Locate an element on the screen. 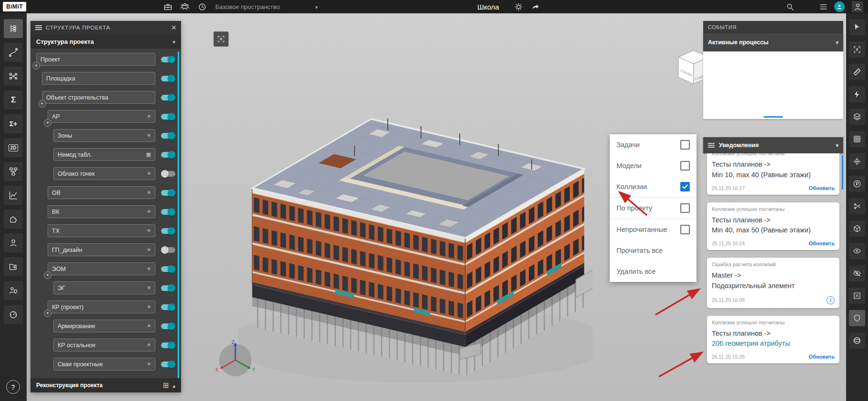 The height and width of the screenshot is (401, 868). tool-user is located at coordinates (13, 243).